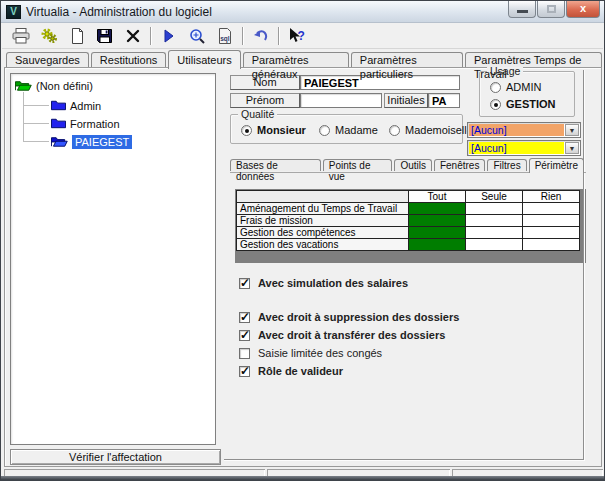  Describe the element at coordinates (323, 209) in the screenshot. I see `row-label: Aménagement du Temps de Travail` at that location.